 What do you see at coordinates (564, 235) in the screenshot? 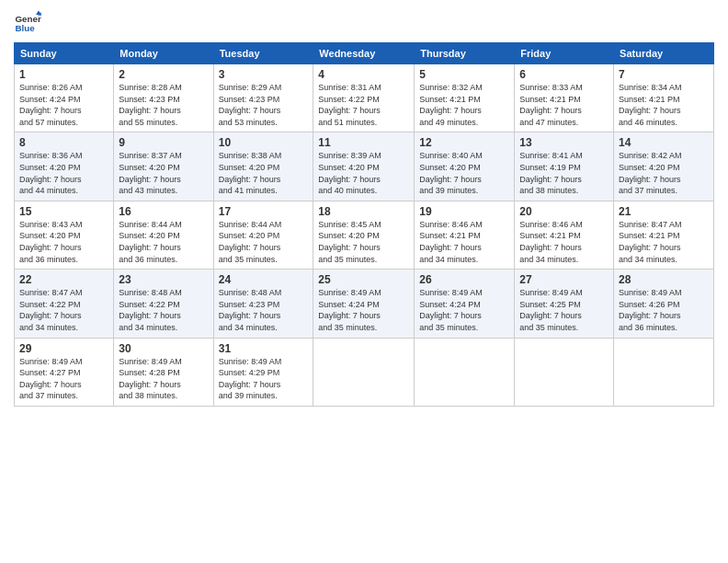
I see `calendar-cell: 20 Sunrise: 8:46 AMSunset: 4:21 PMDaylig…` at bounding box center [564, 235].